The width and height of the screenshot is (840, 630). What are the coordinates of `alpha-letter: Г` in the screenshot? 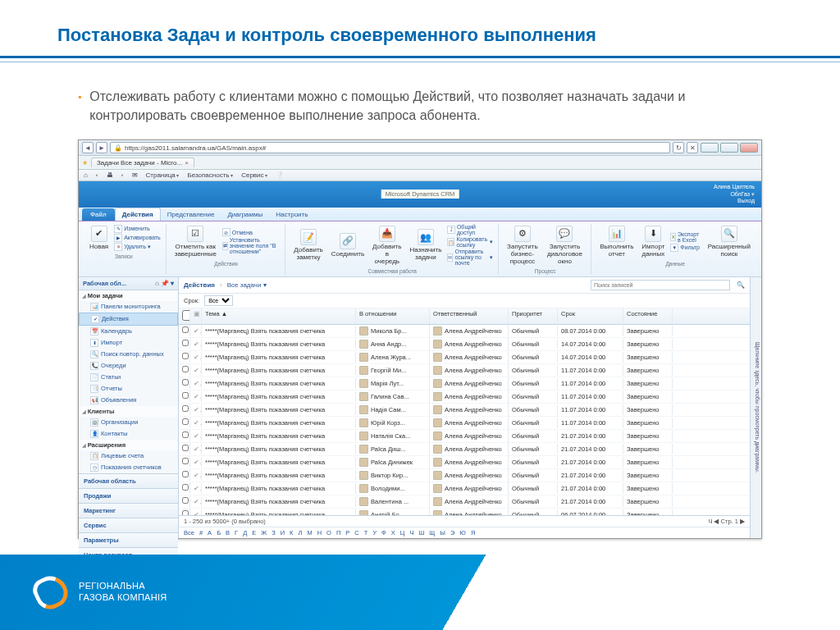 It's located at (236, 533).